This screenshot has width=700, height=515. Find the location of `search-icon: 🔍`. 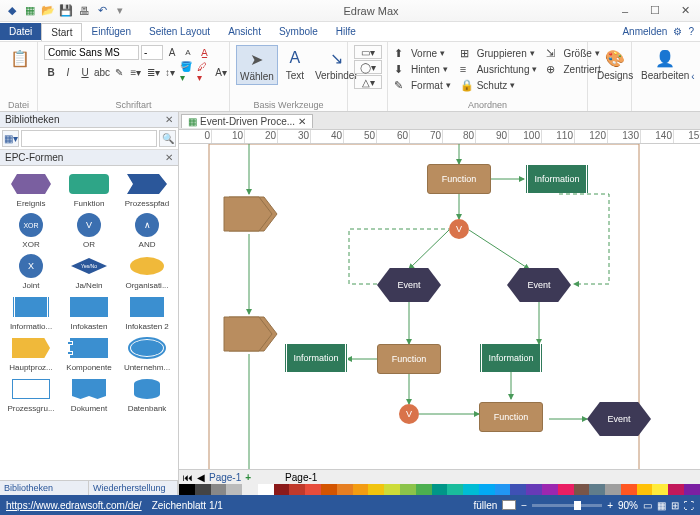

search-icon: 🔍 is located at coordinates (168, 138).